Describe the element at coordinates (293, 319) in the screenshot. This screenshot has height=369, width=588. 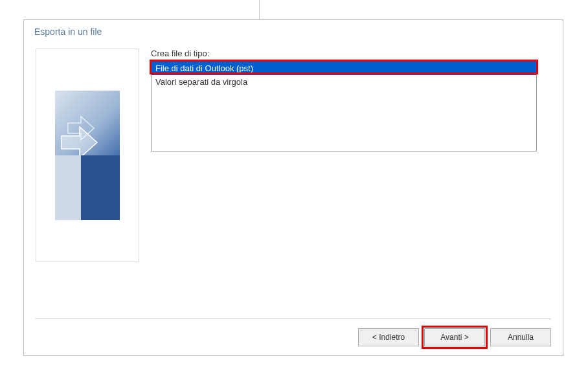
I see `footer-divider` at that location.